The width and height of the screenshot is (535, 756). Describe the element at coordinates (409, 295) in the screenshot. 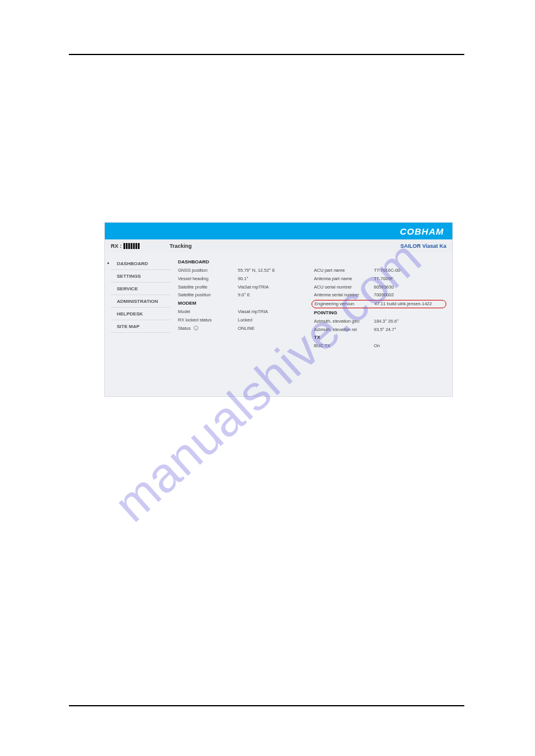

I see `value: 70090002` at that location.